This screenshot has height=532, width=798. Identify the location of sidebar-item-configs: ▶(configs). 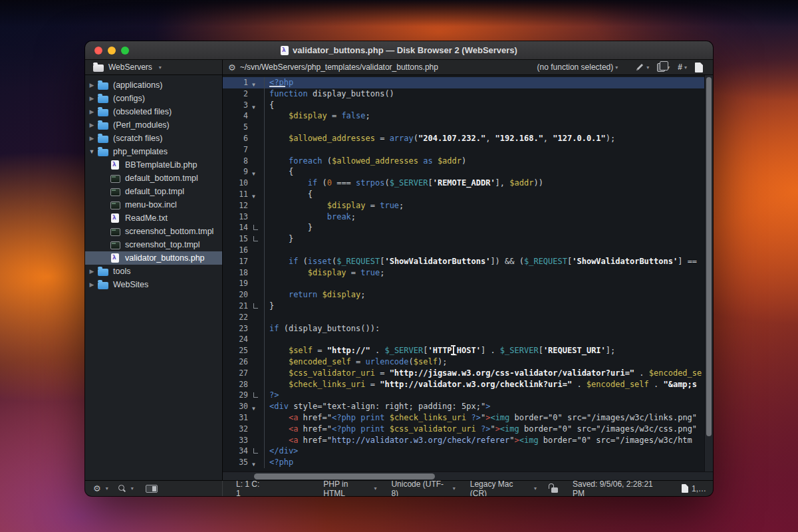
(154, 98).